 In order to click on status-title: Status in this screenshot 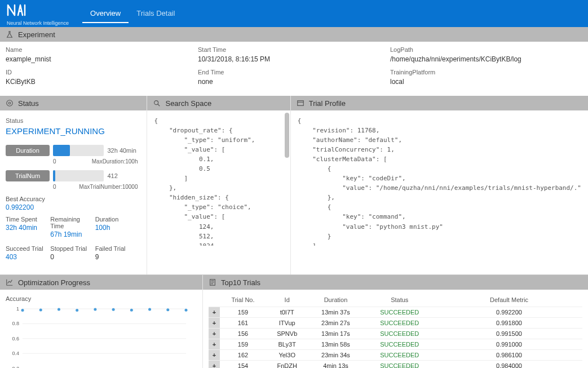, I will do `click(28, 104)`.